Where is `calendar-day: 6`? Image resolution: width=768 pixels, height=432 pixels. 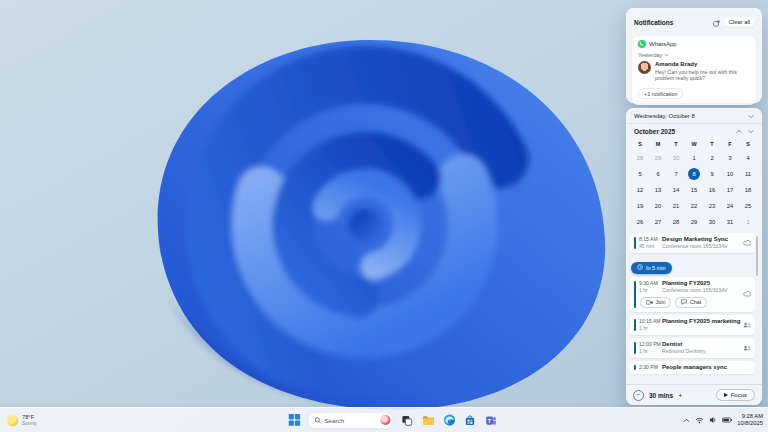
calendar-day: 6 is located at coordinates (658, 174).